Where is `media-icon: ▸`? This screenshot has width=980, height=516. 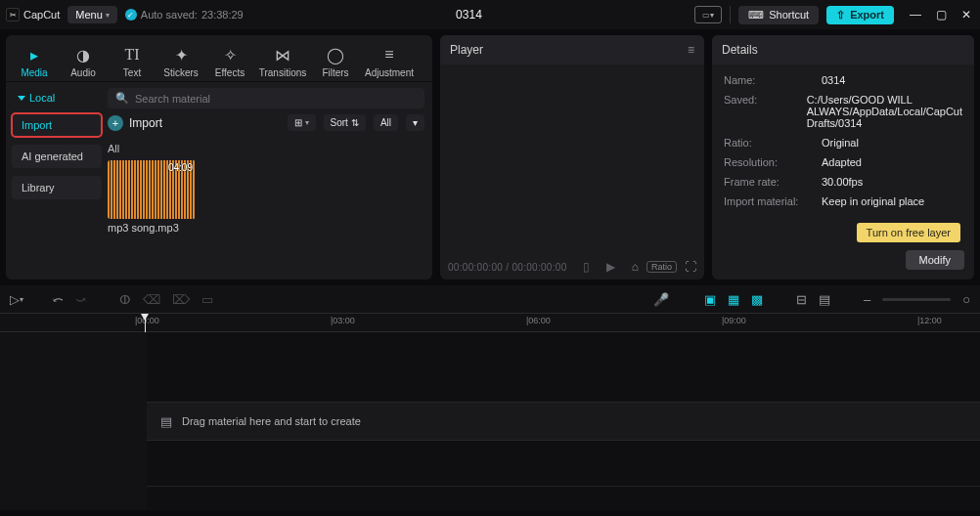 media-icon: ▸ is located at coordinates (34, 55).